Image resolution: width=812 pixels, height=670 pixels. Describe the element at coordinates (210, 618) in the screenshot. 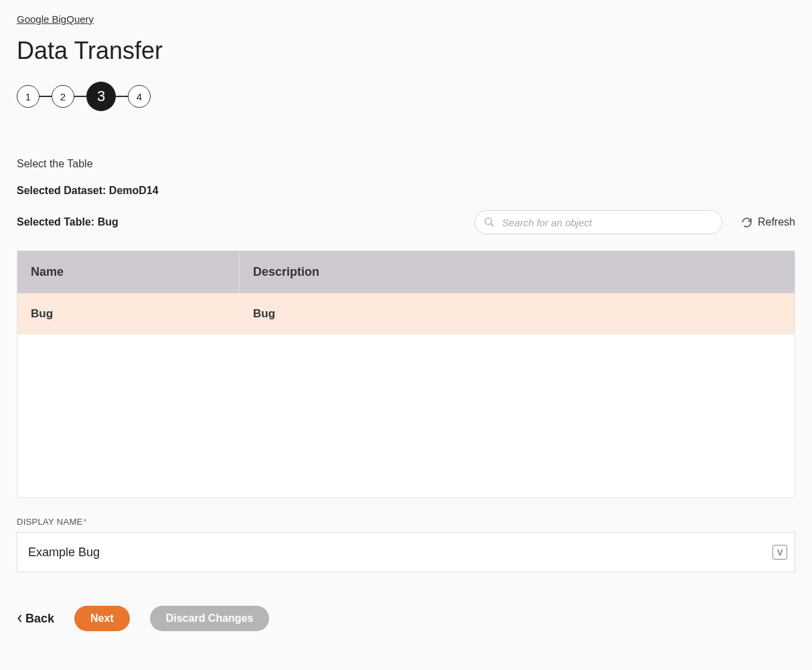

I see `discard-button: Discard Changes` at that location.